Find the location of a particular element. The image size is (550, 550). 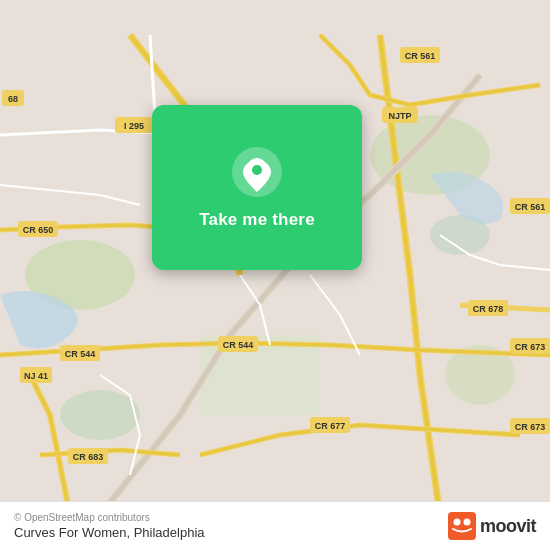

svg-text: CR 683 is located at coordinates (88, 457).